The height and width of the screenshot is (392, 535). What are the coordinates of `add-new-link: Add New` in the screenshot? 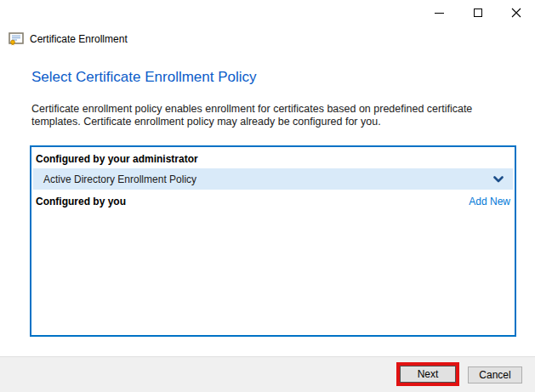 It's located at (490, 202).